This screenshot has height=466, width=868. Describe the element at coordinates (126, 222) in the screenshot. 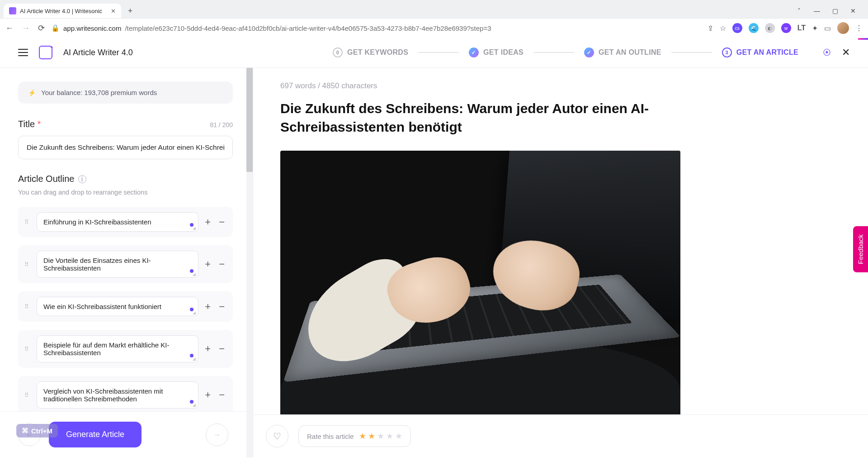

I see `outline-item: ⠿ Einführung in KI-Schreibassistenten◢ +…` at that location.